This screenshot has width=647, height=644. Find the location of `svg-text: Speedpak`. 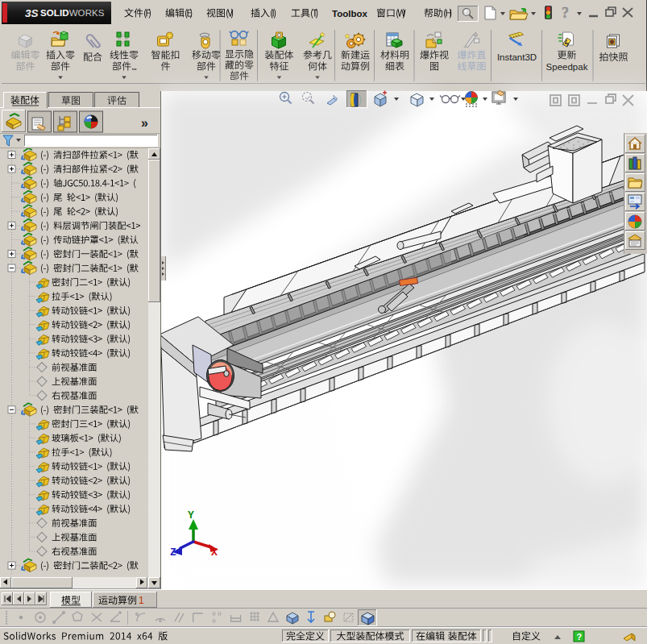

svg-text: Speedpak is located at coordinates (567, 67).